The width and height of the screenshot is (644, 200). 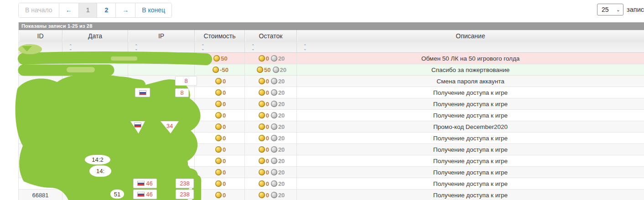 What do you see at coordinates (68, 10) in the screenshot?
I see `pagination-prev-button: ←` at bounding box center [68, 10].